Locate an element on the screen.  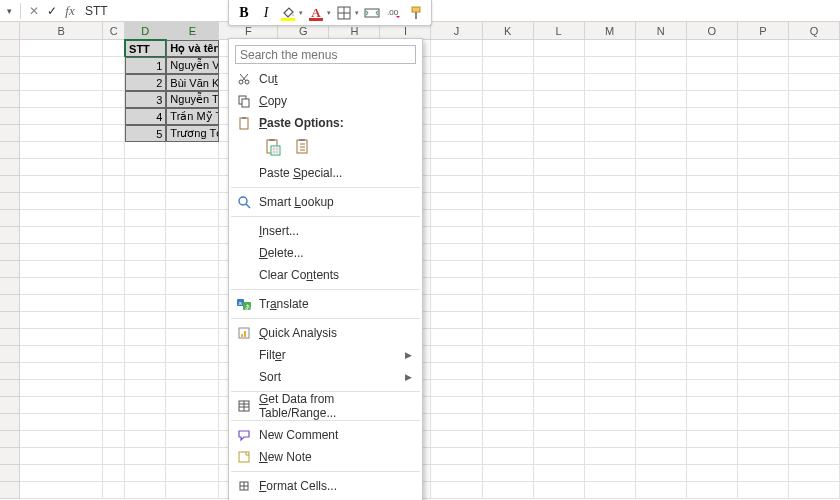
menu-copy: Copy is located at coordinates (326, 101).